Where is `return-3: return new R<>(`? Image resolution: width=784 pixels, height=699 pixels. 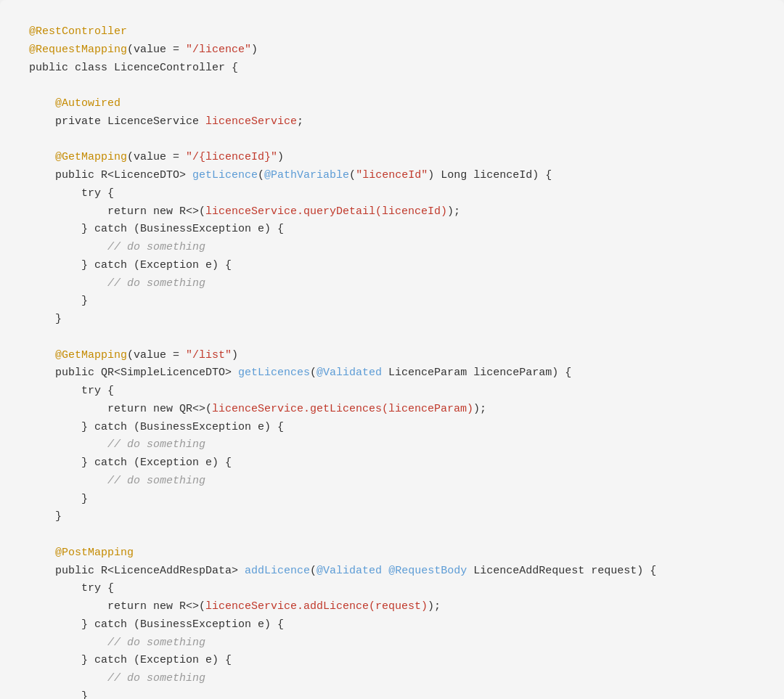
return-3: return new R<>( is located at coordinates (118, 607).